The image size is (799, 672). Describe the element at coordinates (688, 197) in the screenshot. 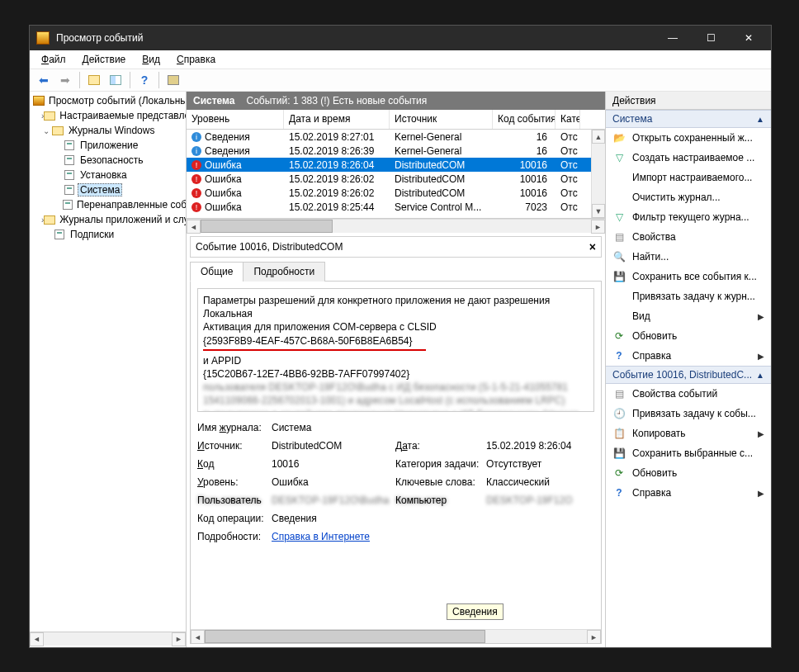

I see `action-clear-log: Очистить журнал...` at that location.